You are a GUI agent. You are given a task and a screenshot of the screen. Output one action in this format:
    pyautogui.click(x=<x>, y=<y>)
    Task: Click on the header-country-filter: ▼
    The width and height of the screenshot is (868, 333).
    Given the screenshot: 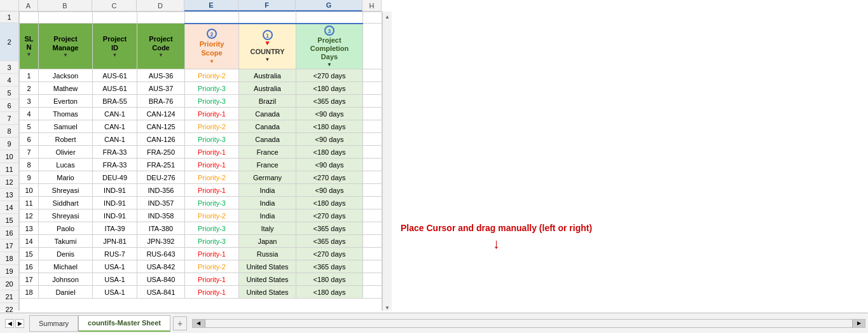 What is the action you would take?
    pyautogui.click(x=268, y=60)
    